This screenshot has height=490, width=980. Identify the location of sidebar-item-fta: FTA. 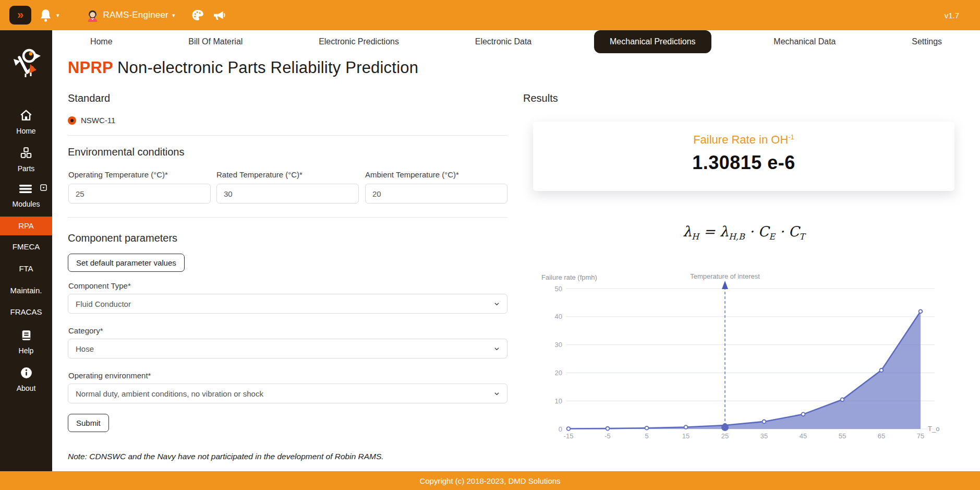
(26, 269).